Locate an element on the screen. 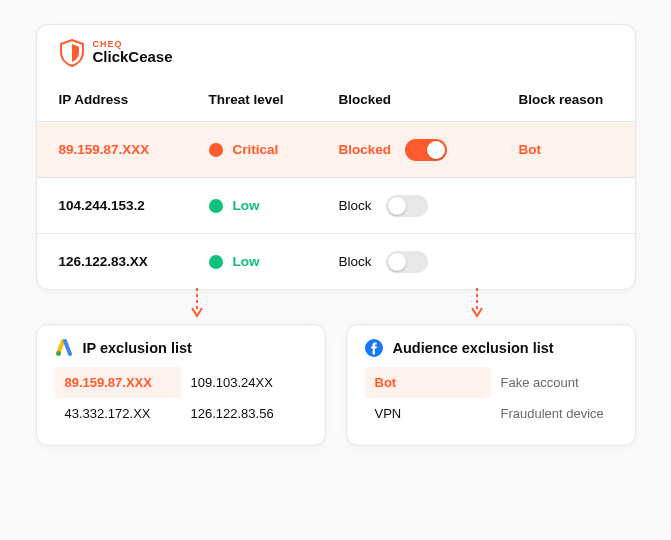  ip-exclusion-grid: 89.159.87.XXX 109.103.24XX 43.332.172.XX… is located at coordinates (181, 398).